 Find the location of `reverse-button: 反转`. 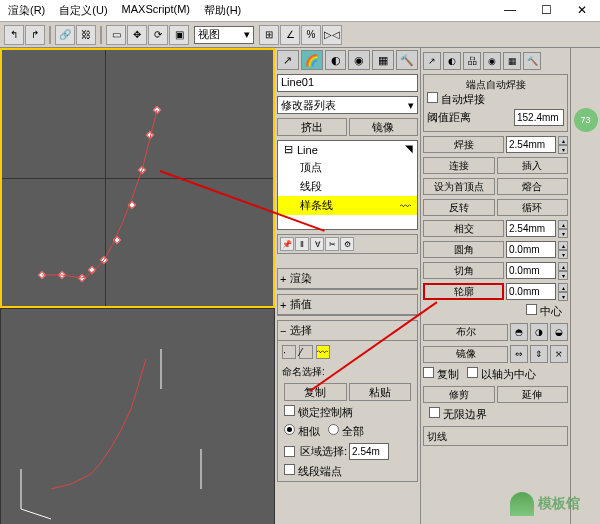

reverse-button: 反转 is located at coordinates (459, 208).